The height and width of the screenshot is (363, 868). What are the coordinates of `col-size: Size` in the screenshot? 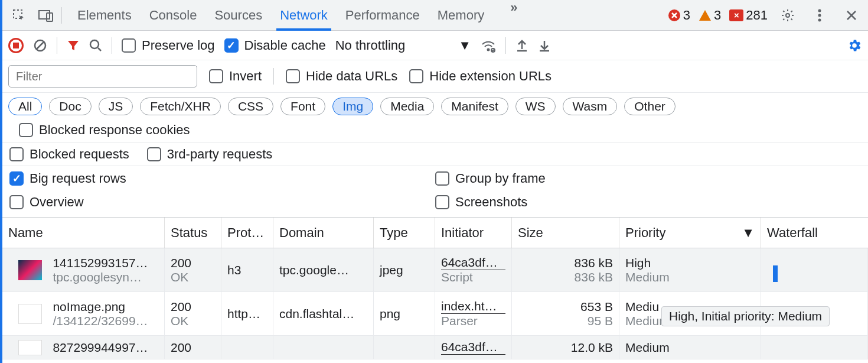 It's located at (566, 233).